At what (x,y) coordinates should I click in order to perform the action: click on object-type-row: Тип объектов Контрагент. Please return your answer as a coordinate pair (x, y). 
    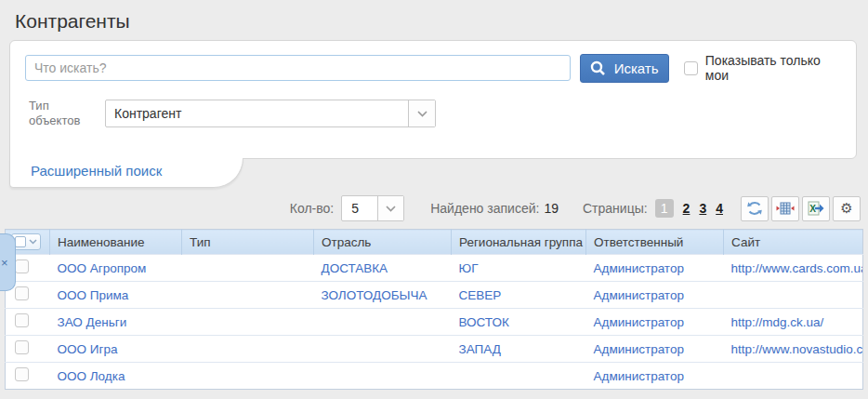
    Looking at the image, I should click on (433, 113).